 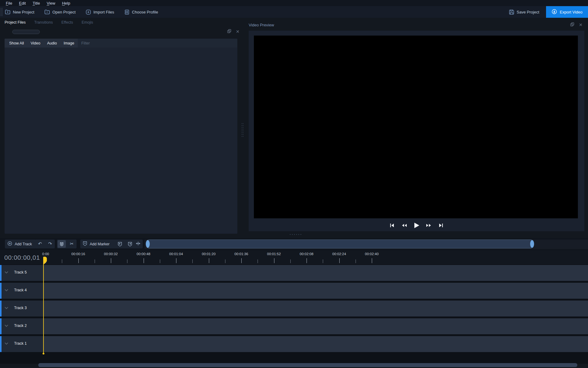 What do you see at coordinates (404, 225) in the screenshot?
I see `rewind-button` at bounding box center [404, 225].